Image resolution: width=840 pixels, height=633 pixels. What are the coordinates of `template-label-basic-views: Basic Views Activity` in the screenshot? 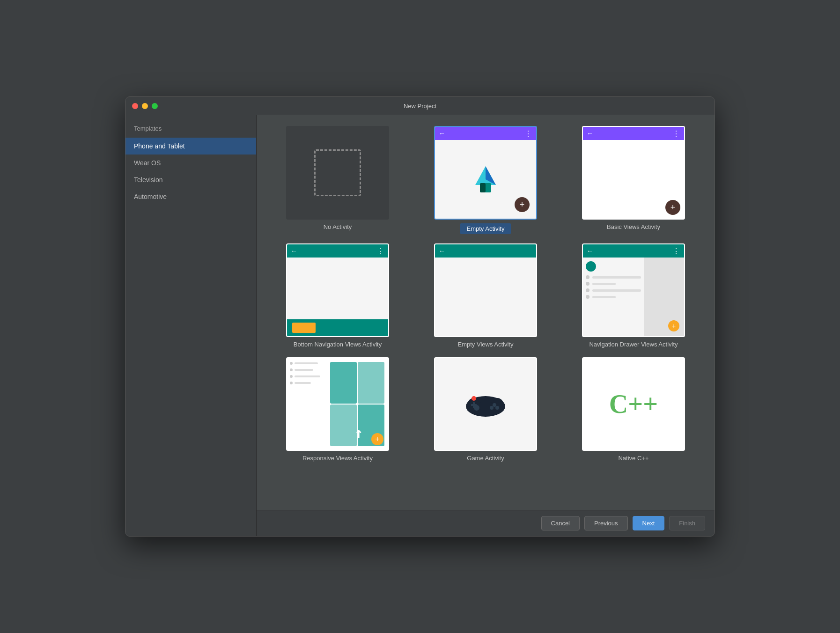 It's located at (634, 227).